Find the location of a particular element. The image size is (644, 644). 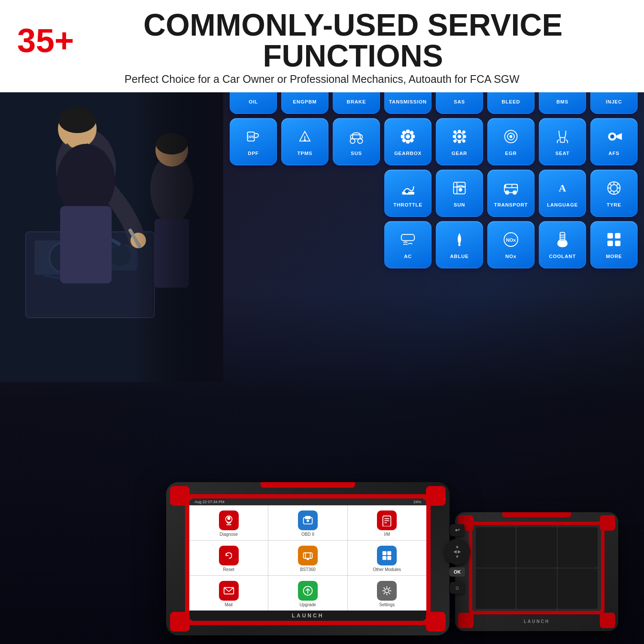

more-icon is located at coordinates (614, 241).